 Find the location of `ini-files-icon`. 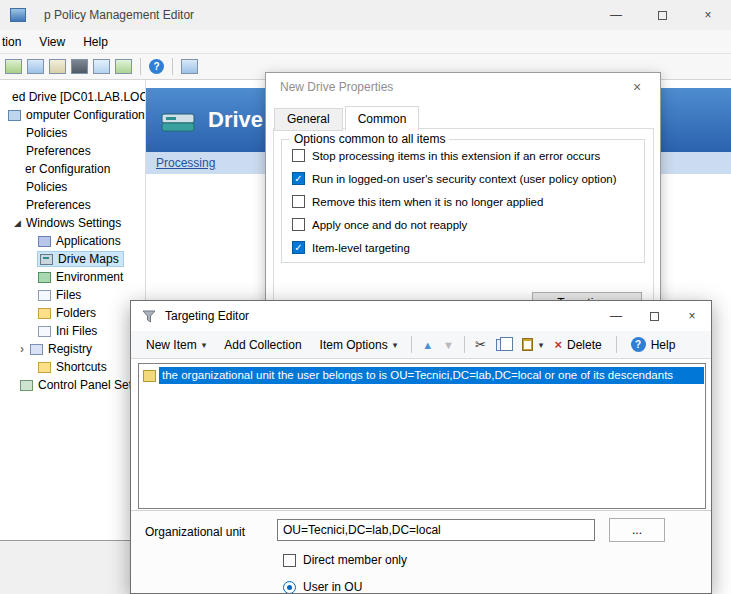

ini-files-icon is located at coordinates (44, 332).